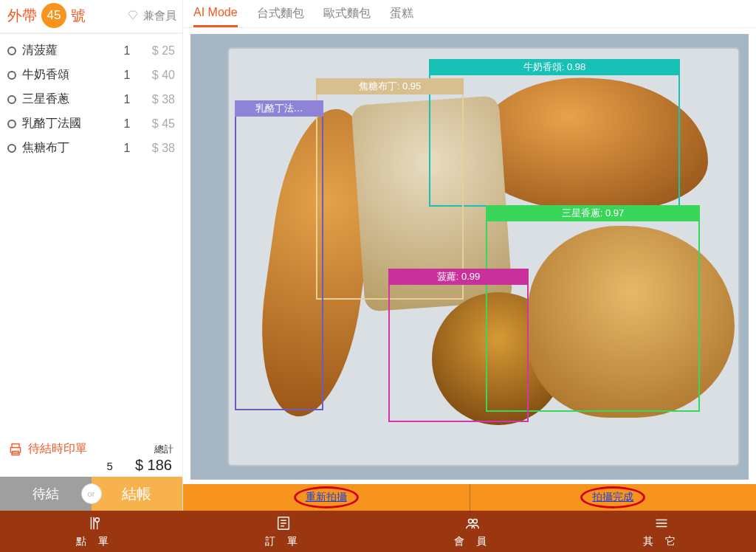 The width and height of the screenshot is (756, 552). What do you see at coordinates (157, 51) in the screenshot?
I see `item-price: $ 25` at bounding box center [157, 51].